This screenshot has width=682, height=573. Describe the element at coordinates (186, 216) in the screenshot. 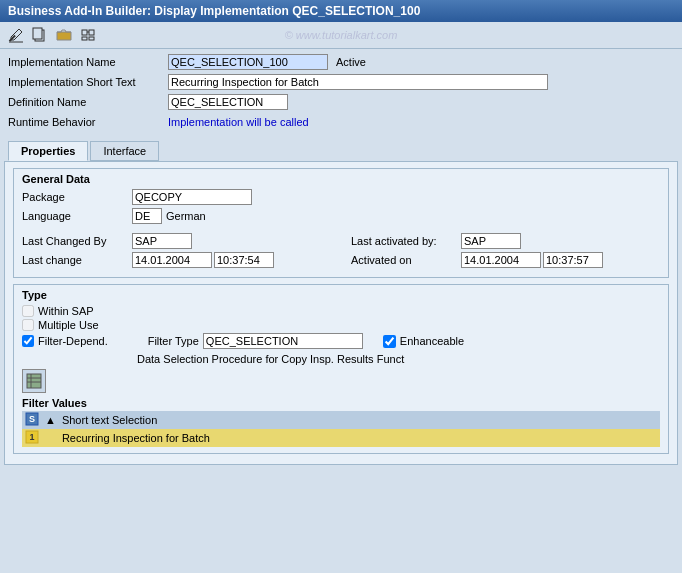

I see `language-name: German` at that location.